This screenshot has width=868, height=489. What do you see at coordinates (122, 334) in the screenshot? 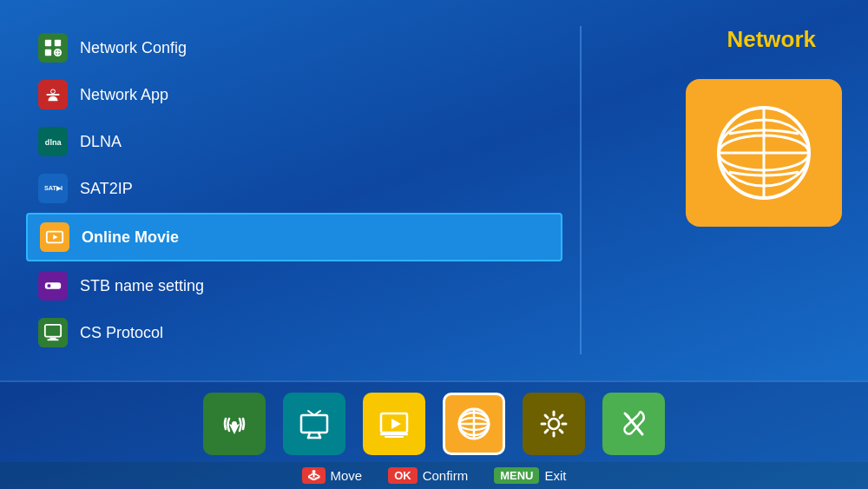
I see `cs-protocol-label: CS Protocol` at bounding box center [122, 334].